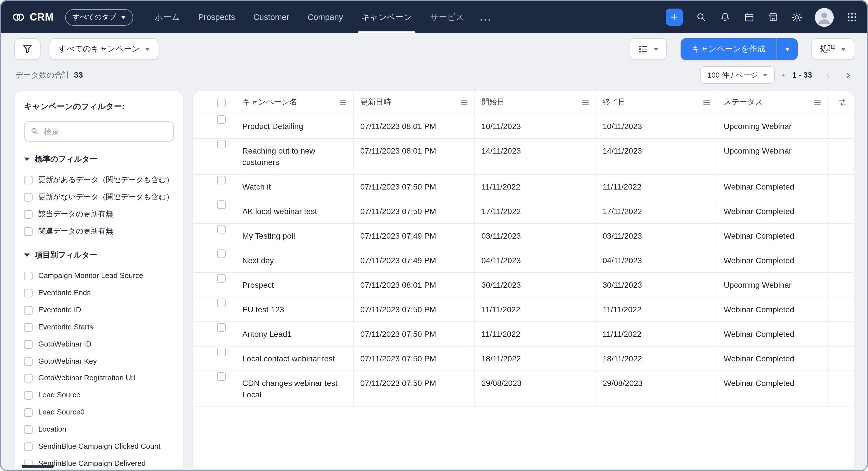 Image resolution: width=868 pixels, height=471 pixels. Describe the element at coordinates (99, 214) in the screenshot. I see `filter-item: 該当データの更新有無` at that location.